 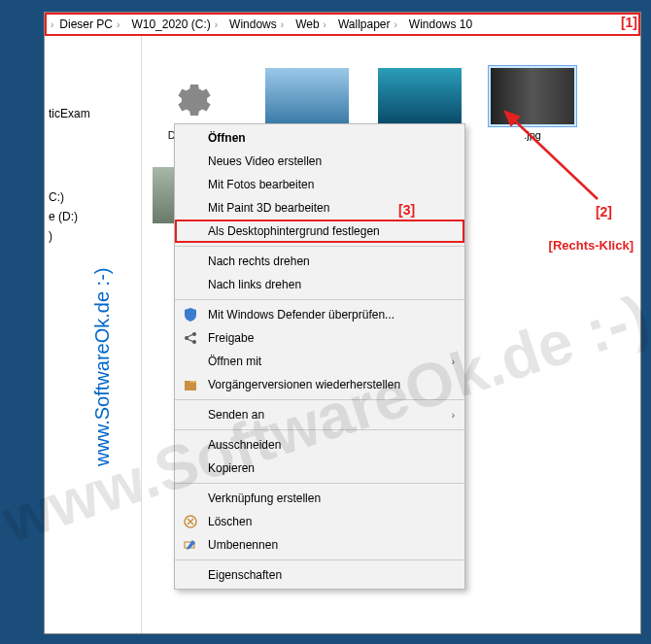 I want to click on breadcrumb-label: Windows 10, so click(x=441, y=24).